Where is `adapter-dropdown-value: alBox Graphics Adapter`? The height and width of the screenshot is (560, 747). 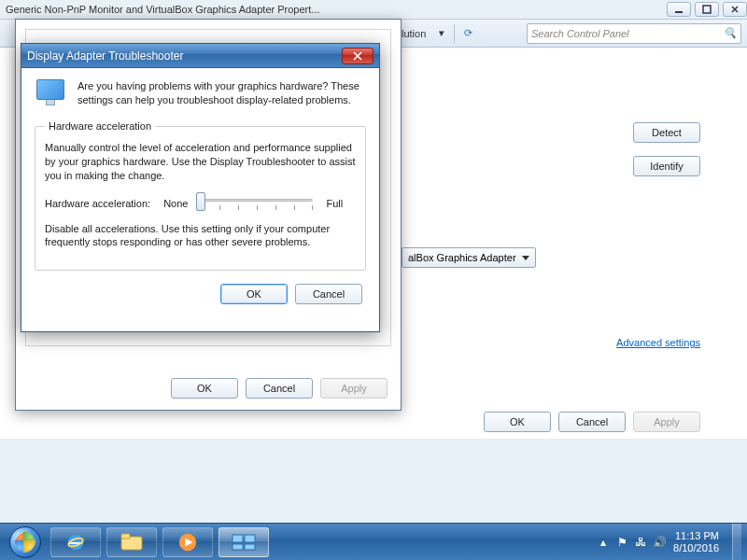
adapter-dropdown-value: alBox Graphics Adapter is located at coordinates (462, 258).